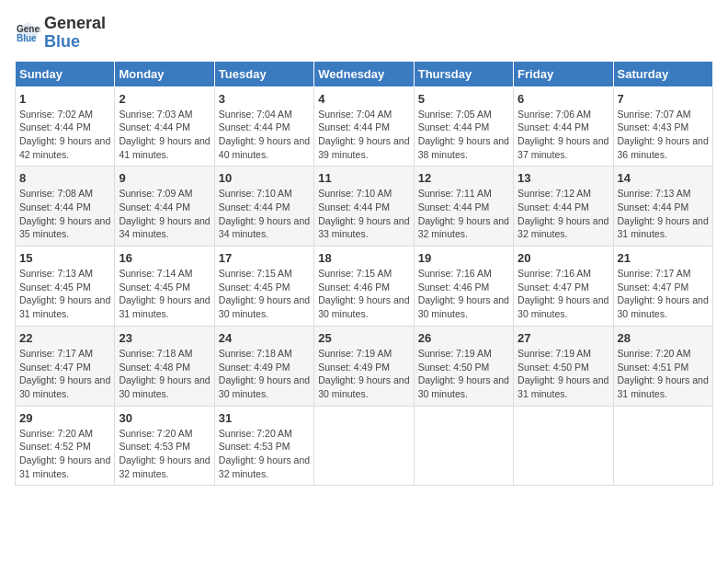 This screenshot has width=728, height=563. I want to click on calendar-cell: 17 Sunrise: 7:15 AM Sunset: 4:45 PM Dayl…, so click(264, 287).